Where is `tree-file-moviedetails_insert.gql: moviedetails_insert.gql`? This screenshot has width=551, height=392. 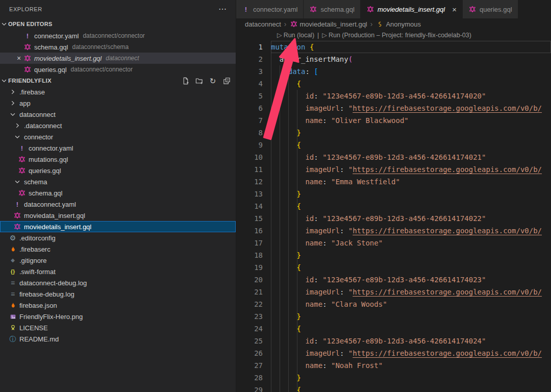 tree-file-moviedetails_insert.gql: moviedetails_insert.gql is located at coordinates (118, 227).